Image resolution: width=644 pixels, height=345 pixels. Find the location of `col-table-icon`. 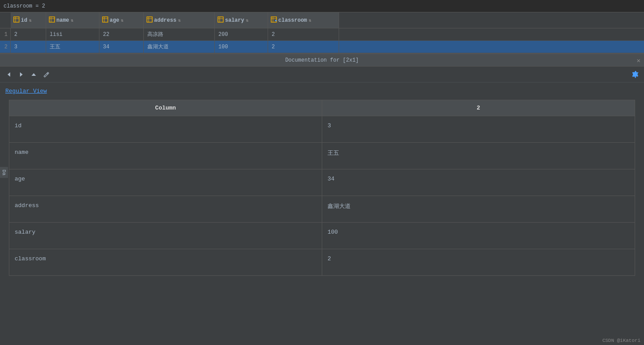

col-table-icon is located at coordinates (16, 20).